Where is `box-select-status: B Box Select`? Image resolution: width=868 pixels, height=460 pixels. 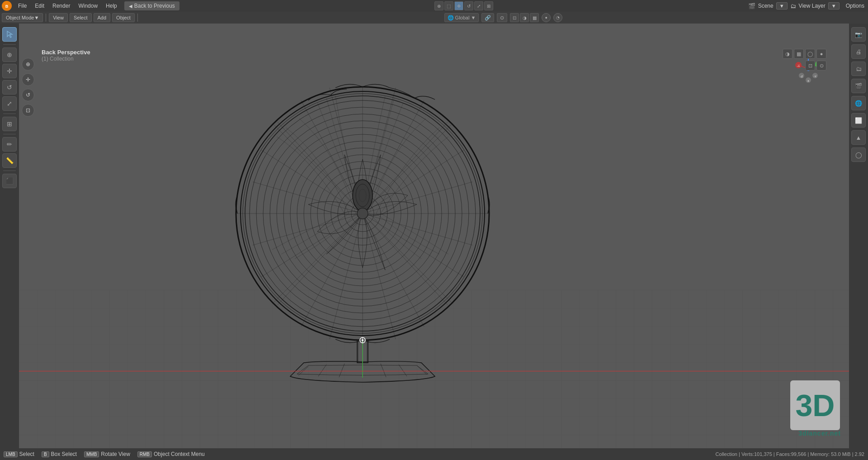 box-select-status: B Box Select is located at coordinates (59, 454).